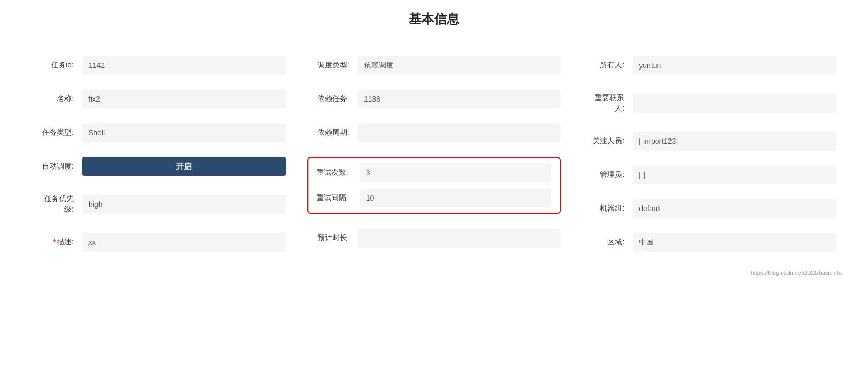 The height and width of the screenshot is (376, 868). Describe the element at coordinates (159, 204) in the screenshot. I see `priority-row: 任务优先级: high` at that location.